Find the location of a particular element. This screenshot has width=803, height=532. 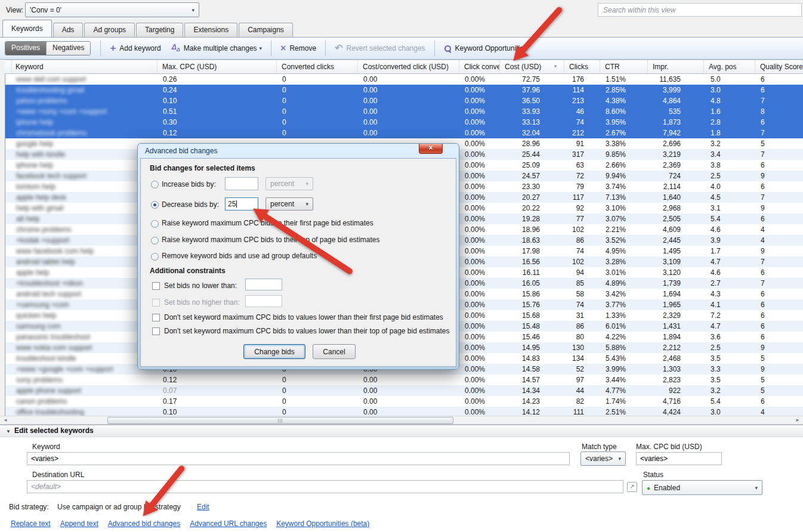

toolbar-separator is located at coordinates (271, 48).